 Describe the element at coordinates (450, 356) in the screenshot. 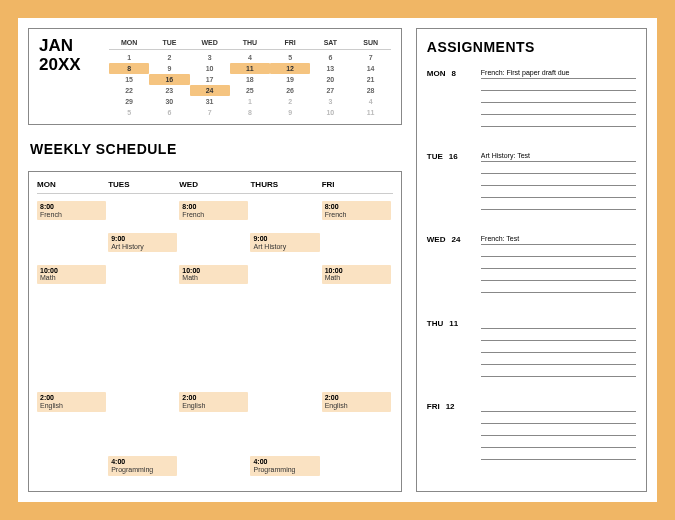

I see `assignment-day-label: THU11` at that location.